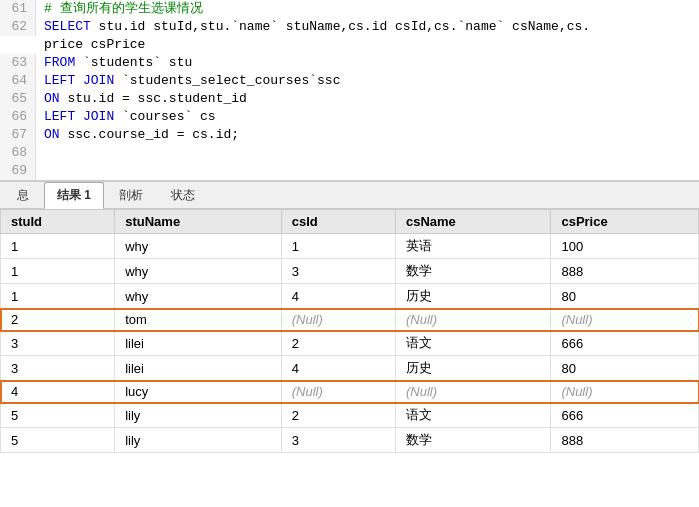 Image resolution: width=699 pixels, height=507 pixels. What do you see at coordinates (350, 272) in the screenshot?
I see `table-row: 1why3数学888` at bounding box center [350, 272].